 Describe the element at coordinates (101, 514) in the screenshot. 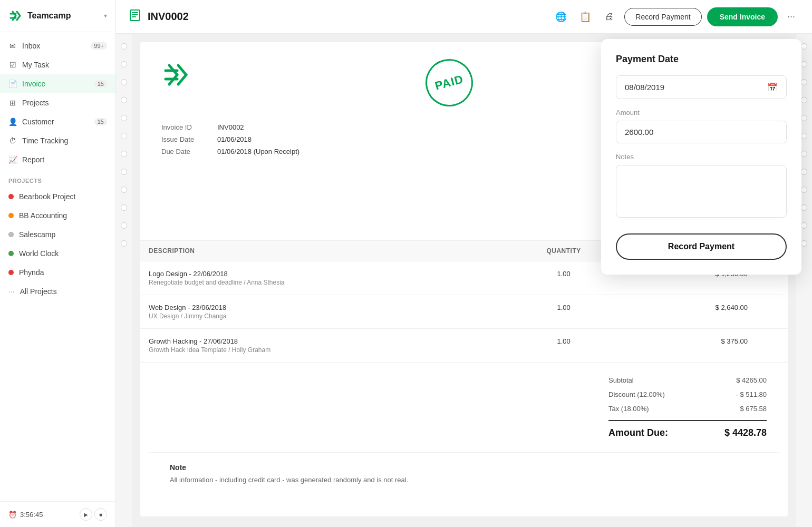

I see `footer-stop-button: ■` at that location.